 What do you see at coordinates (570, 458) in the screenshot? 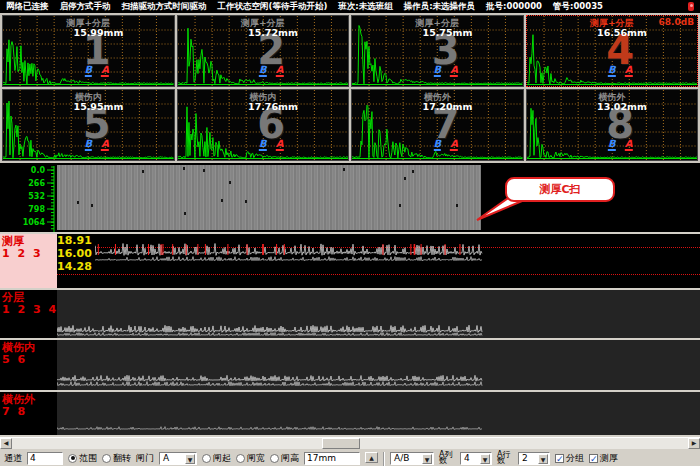
I see `group-checkbox: ✓ 分组` at bounding box center [570, 458].